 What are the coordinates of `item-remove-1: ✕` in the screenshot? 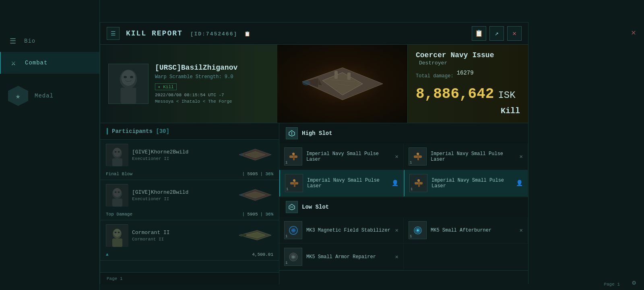 It's located at (397, 156).